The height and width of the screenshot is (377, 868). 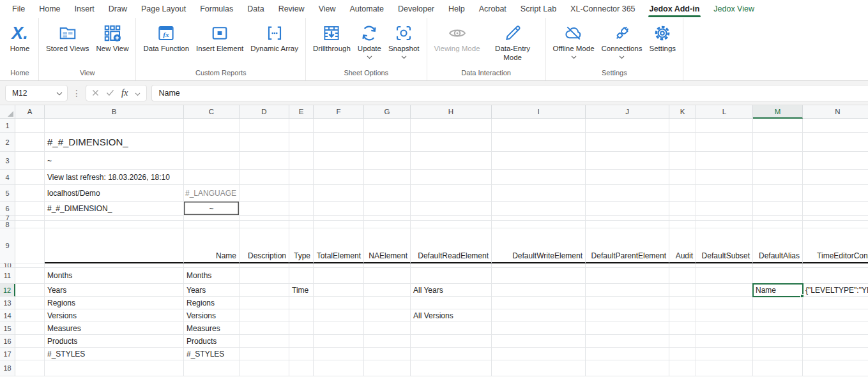 I want to click on cell-M5, so click(x=778, y=193).